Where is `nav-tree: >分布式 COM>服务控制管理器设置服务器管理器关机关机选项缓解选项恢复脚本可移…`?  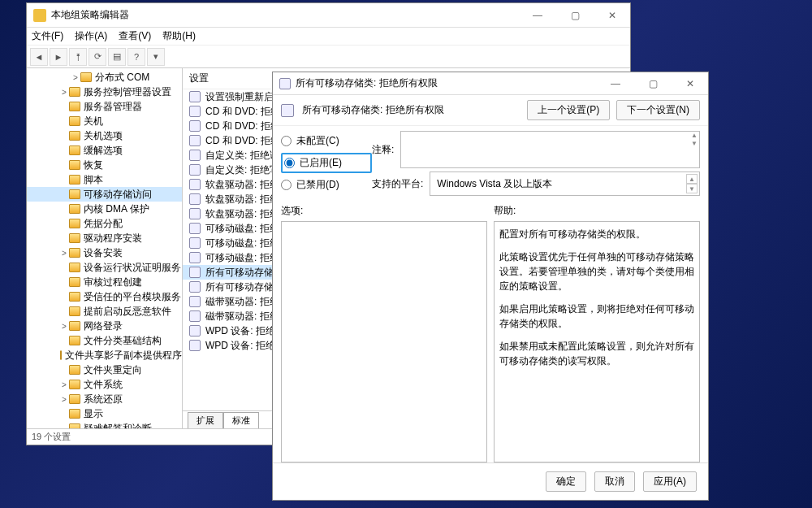 nav-tree: >分布式 COM>服务控制管理器设置服务器管理器关机关机选项缓解选项恢复脚本可移… is located at coordinates (105, 249).